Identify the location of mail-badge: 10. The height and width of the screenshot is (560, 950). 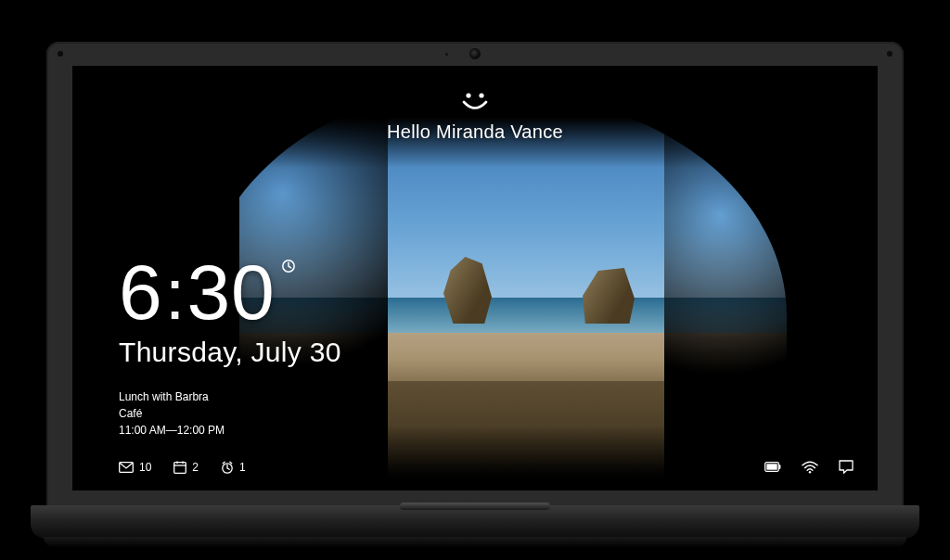
(135, 467).